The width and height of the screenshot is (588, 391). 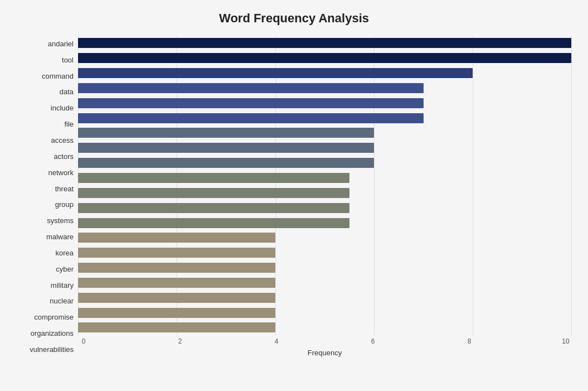 I want to click on bar-threat, so click(x=214, y=178).